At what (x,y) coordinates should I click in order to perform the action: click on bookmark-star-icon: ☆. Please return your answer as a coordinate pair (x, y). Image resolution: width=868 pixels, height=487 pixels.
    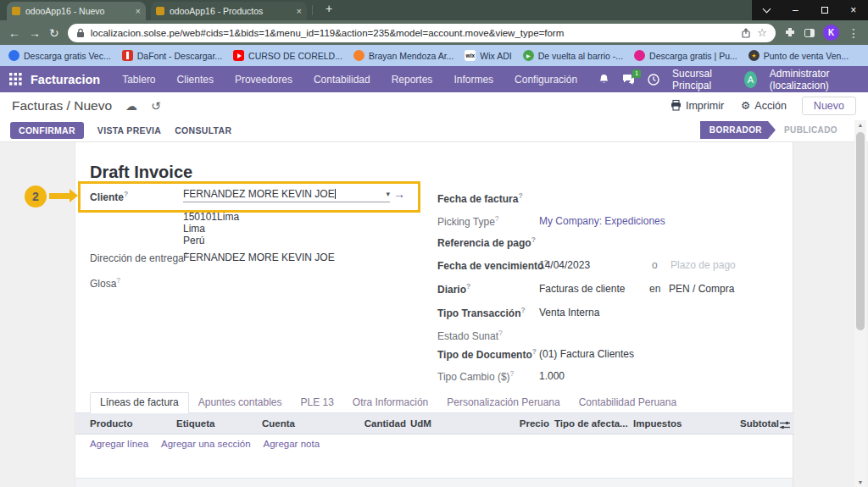
    Looking at the image, I should click on (762, 32).